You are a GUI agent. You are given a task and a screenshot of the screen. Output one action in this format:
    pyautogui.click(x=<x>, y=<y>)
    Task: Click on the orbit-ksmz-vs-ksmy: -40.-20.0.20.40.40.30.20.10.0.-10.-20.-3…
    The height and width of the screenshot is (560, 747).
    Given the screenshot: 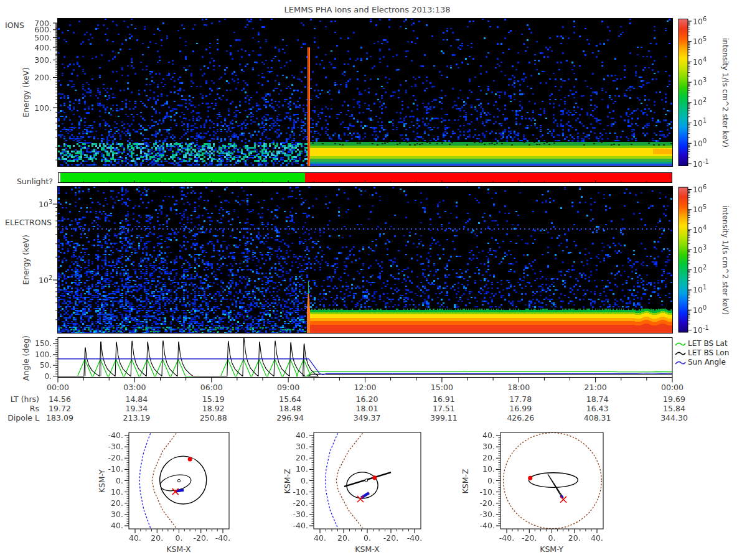 What is the action you would take?
    pyautogui.click(x=542, y=487)
    